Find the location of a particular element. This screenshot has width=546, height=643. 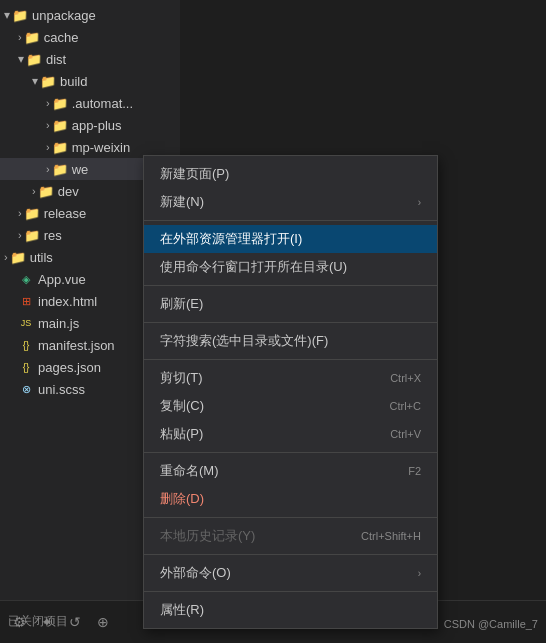

menu-item-label: 在外部资源管理器打开(I) is located at coordinates (231, 239).